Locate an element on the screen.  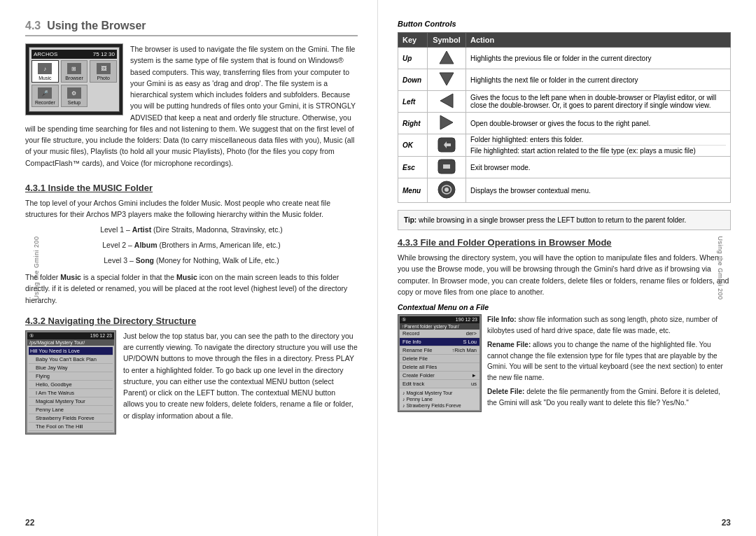
table-header-key: Key is located at coordinates (413, 41).